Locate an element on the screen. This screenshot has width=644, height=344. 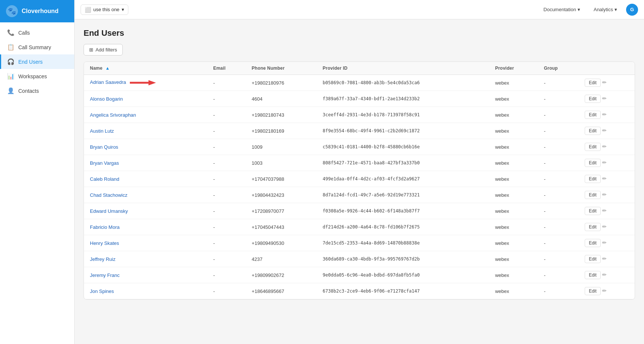
arrow-svg is located at coordinates (143, 83).